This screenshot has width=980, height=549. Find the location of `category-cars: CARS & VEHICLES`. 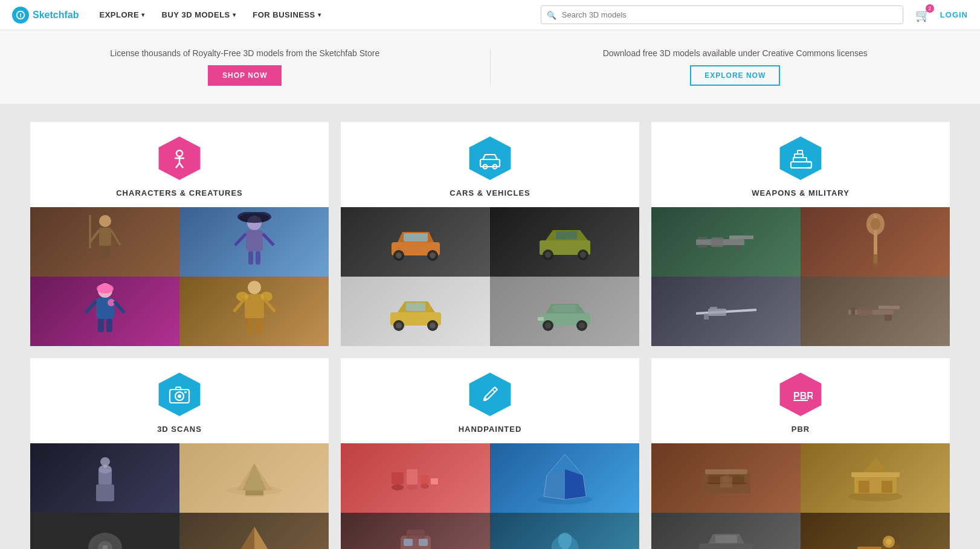

category-cars: CARS & VEHICLES is located at coordinates (490, 234).